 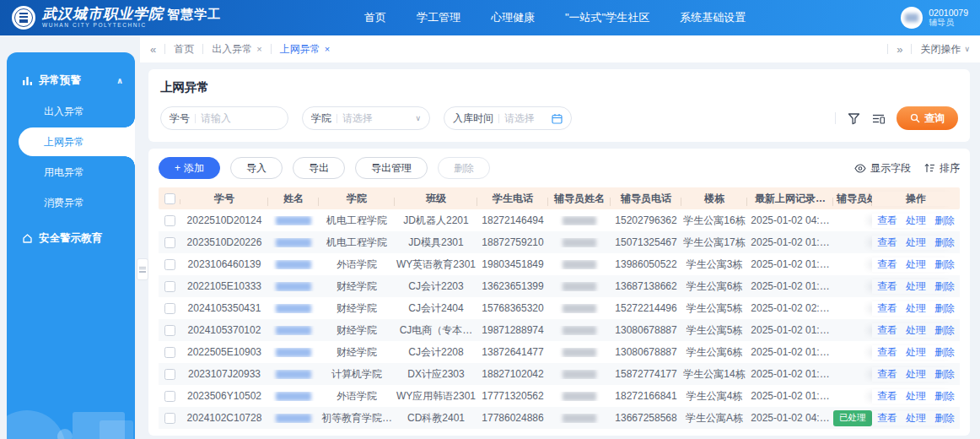 What do you see at coordinates (948, 23) in the screenshot?
I see `user-role: 辅导员` at bounding box center [948, 23].